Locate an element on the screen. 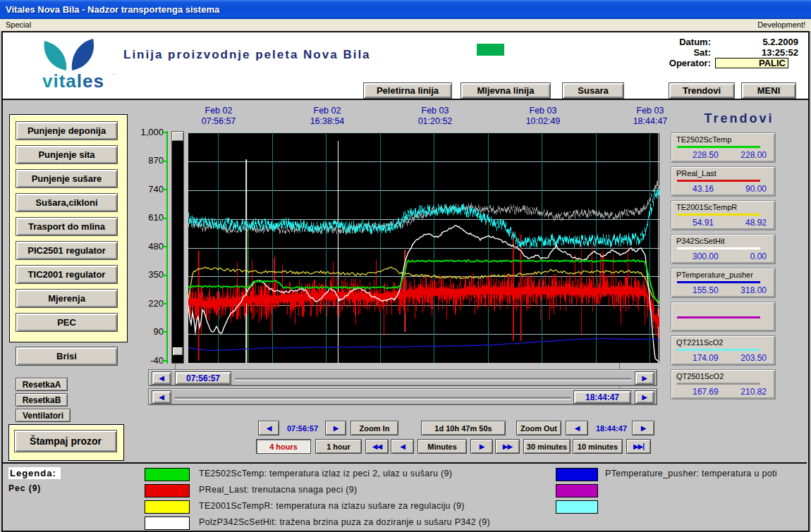  legend-group: Pec (9) is located at coordinates (25, 488).